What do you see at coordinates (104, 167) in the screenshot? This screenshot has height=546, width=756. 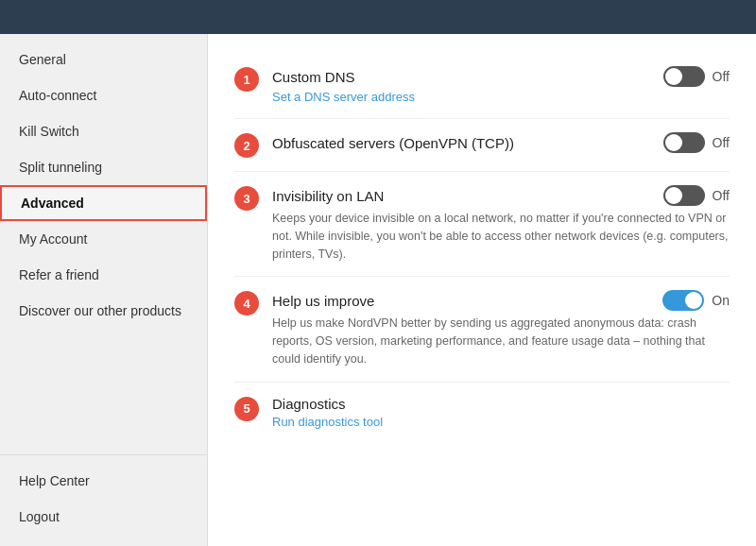 I see `sidebar-item-split-tunneling: Split tunneling` at bounding box center [104, 167].